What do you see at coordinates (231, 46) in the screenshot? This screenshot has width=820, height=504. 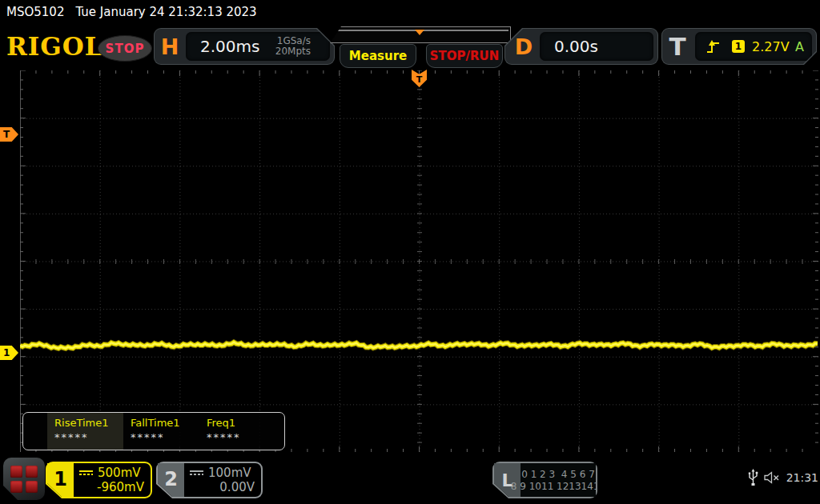 I see `timebase-value: 2.00ms` at bounding box center [231, 46].